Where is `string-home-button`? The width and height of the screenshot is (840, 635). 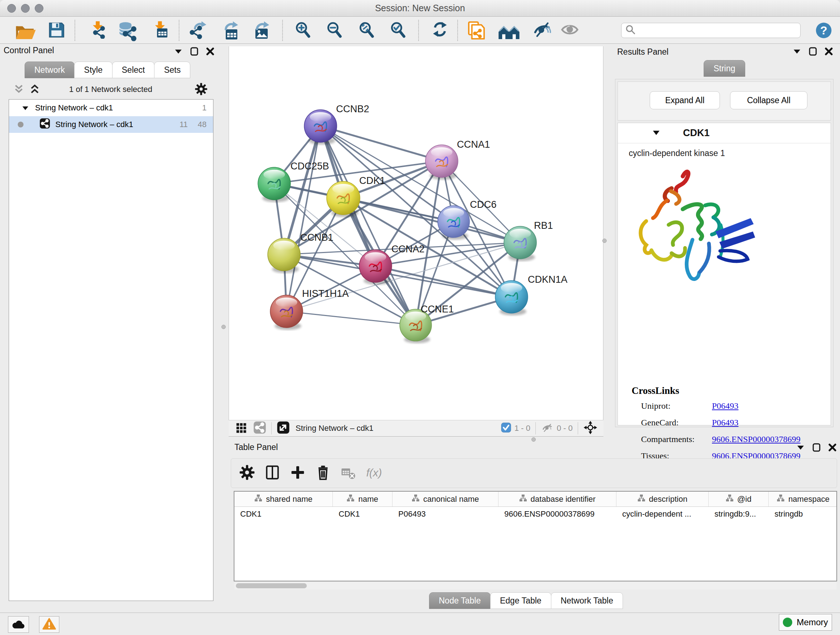
string-home-button is located at coordinates (509, 31).